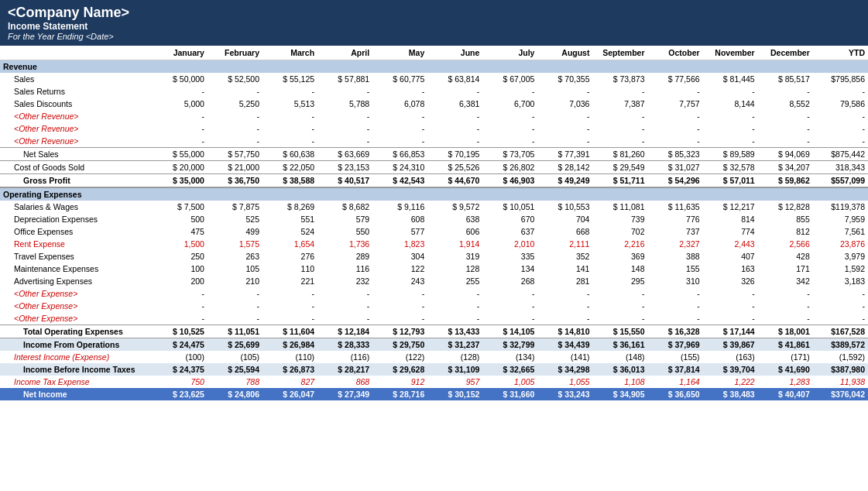  What do you see at coordinates (76, 382) in the screenshot?
I see `row-label: Income Tax Expense` at bounding box center [76, 382].